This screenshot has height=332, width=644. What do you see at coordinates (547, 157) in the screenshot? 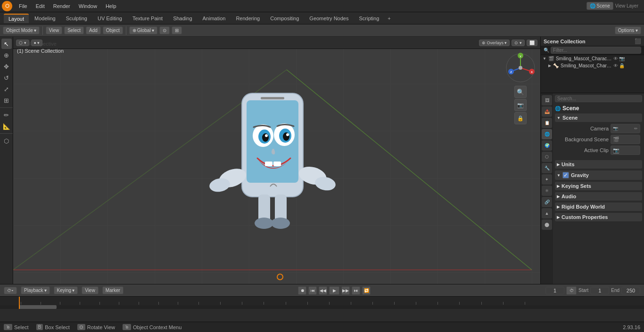
I see `props-tab-object: ⬡` at bounding box center [547, 157].